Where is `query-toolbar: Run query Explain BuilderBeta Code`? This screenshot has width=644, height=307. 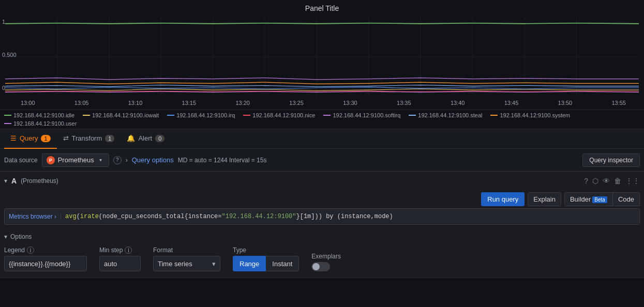
query-toolbar: Run query Explain BuilderBeta Code is located at coordinates (322, 199).